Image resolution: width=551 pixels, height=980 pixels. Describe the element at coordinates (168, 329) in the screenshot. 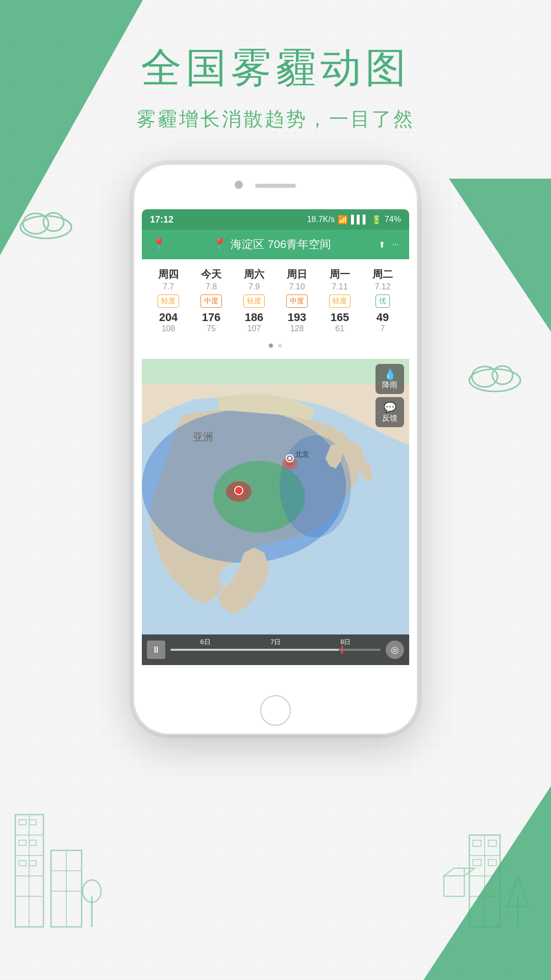

I see `day-aqi2-0: 108` at that location.